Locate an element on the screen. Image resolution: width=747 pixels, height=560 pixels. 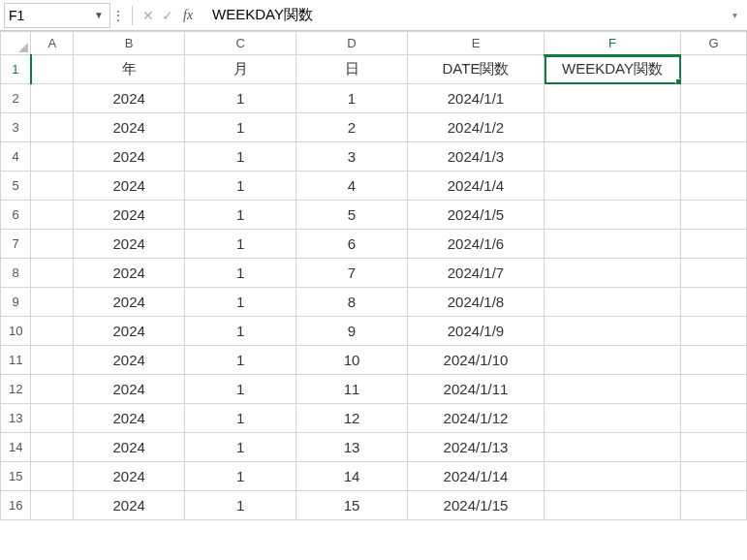
cell-B12: 2024 is located at coordinates (130, 389).